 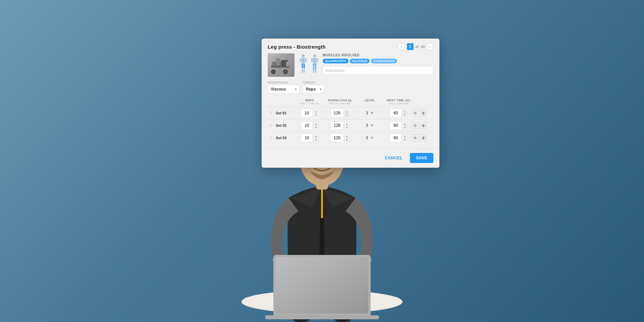 What do you see at coordinates (405, 113) in the screenshot?
I see `rest-btns-1: ▲ ▼` at bounding box center [405, 113].